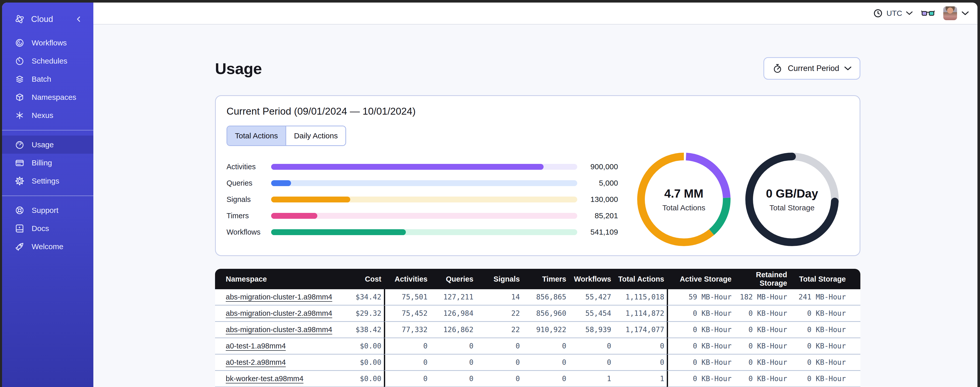 The width and height of the screenshot is (980, 387). Describe the element at coordinates (499, 363) in the screenshot. I see `cell-signals: 0` at that location.